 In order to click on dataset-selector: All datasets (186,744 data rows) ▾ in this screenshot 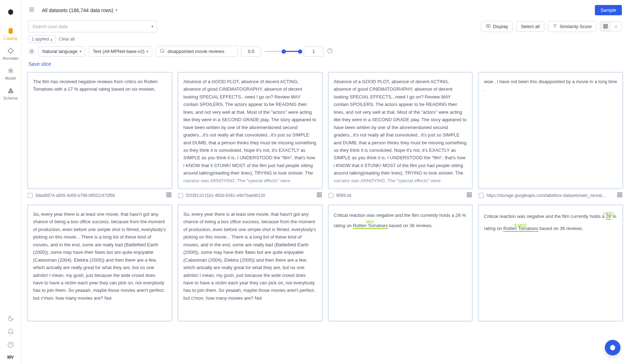, I will do `click(80, 10)`.